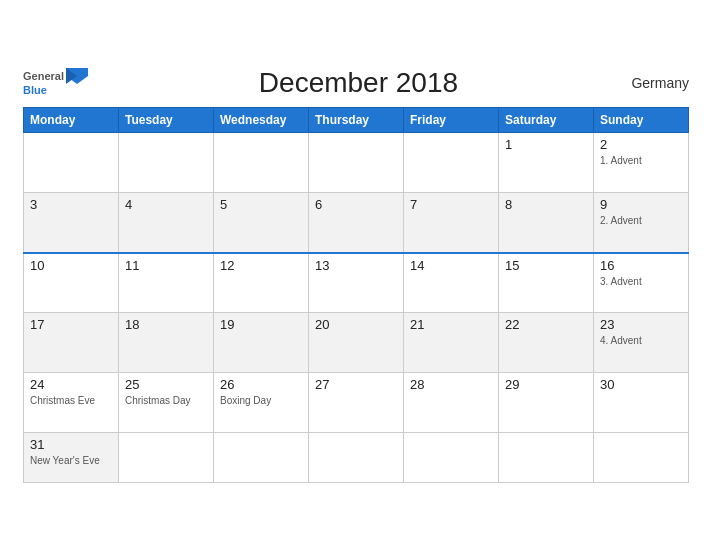 The image size is (712, 550). I want to click on header-sunday: Sunday, so click(642, 120).